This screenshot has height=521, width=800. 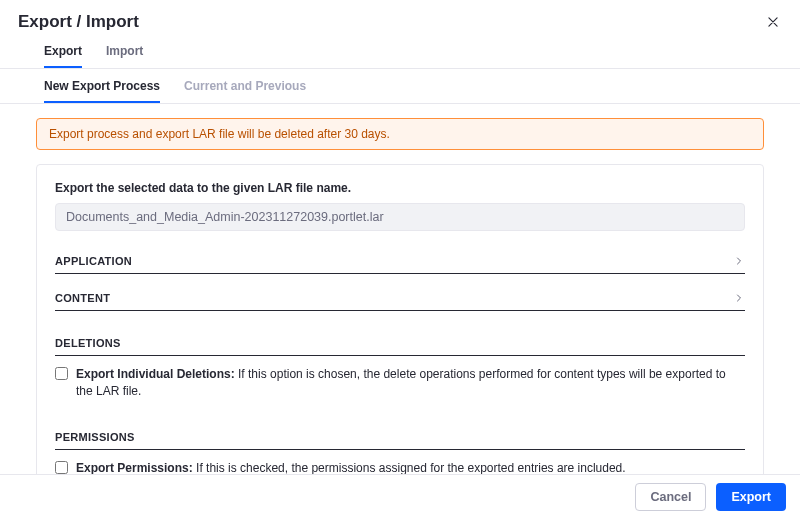 What do you see at coordinates (400, 217) in the screenshot?
I see `filename-input` at bounding box center [400, 217].